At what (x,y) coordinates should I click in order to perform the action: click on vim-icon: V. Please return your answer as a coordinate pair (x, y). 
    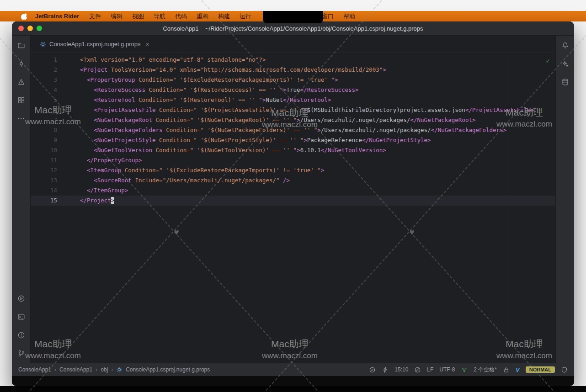
    Looking at the image, I should click on (517, 370).